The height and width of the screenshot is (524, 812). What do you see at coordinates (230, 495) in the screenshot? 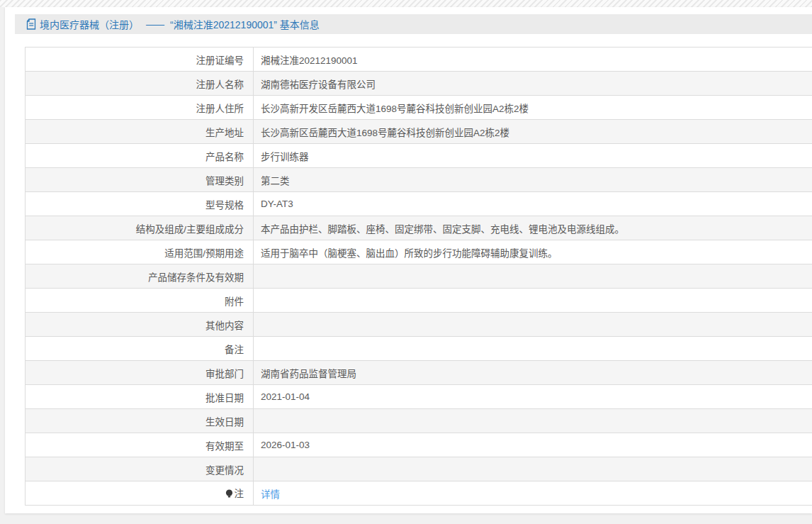
I see `bulb-icon` at bounding box center [230, 495].